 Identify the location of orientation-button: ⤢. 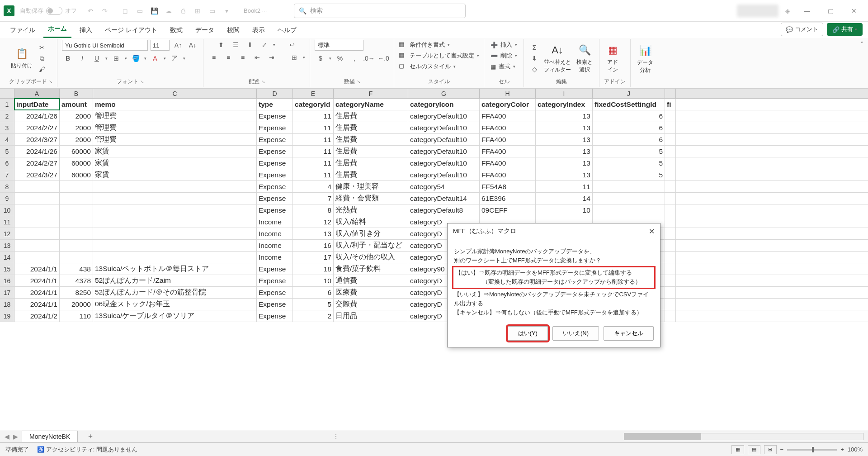
(264, 45).